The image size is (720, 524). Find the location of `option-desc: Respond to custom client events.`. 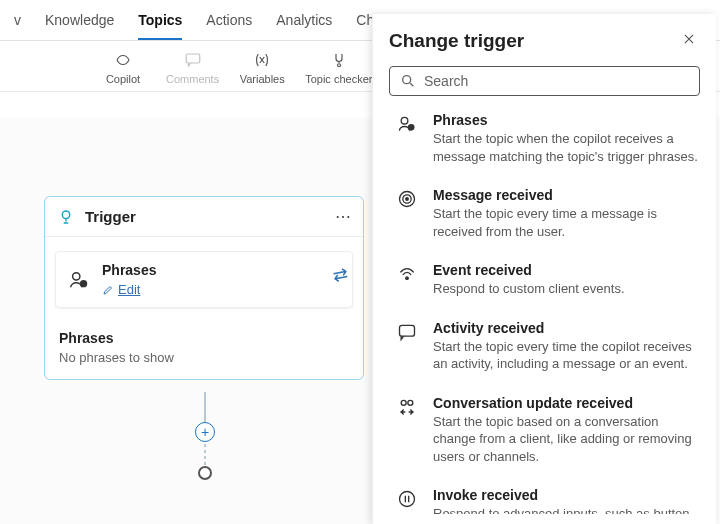

option-desc: Respond to custom client events. is located at coordinates (529, 289).